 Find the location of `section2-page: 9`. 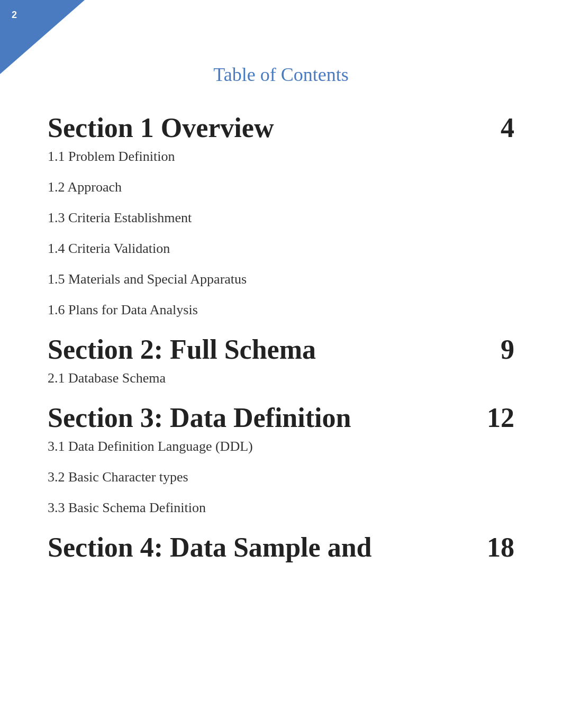

section2-page: 9 is located at coordinates (498, 349).